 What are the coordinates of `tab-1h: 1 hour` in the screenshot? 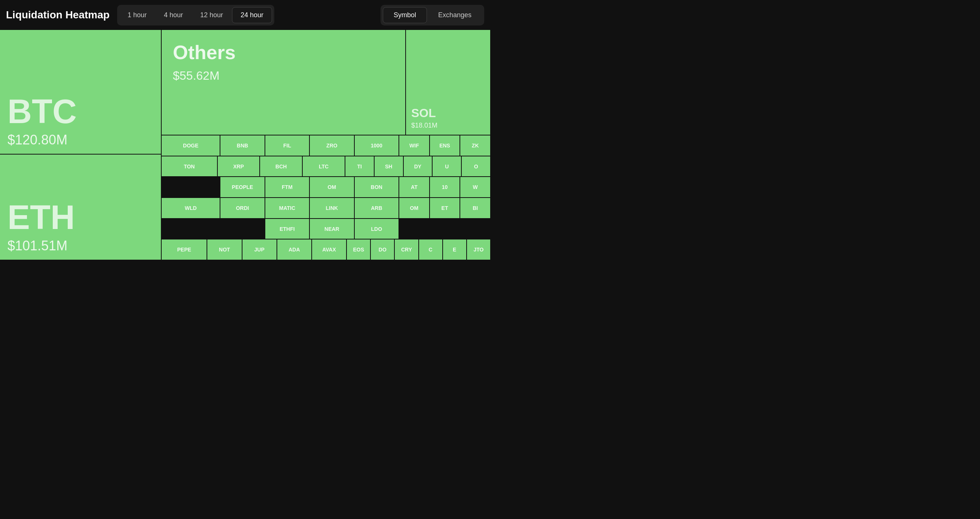 It's located at (137, 15).